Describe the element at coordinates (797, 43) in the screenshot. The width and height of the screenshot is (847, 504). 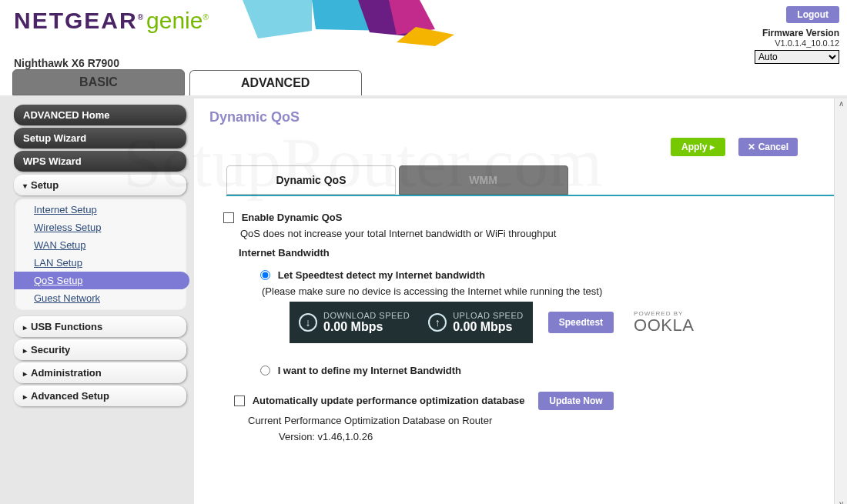
I see `firmware-value: V1.0.1.4_10.0.12` at that location.